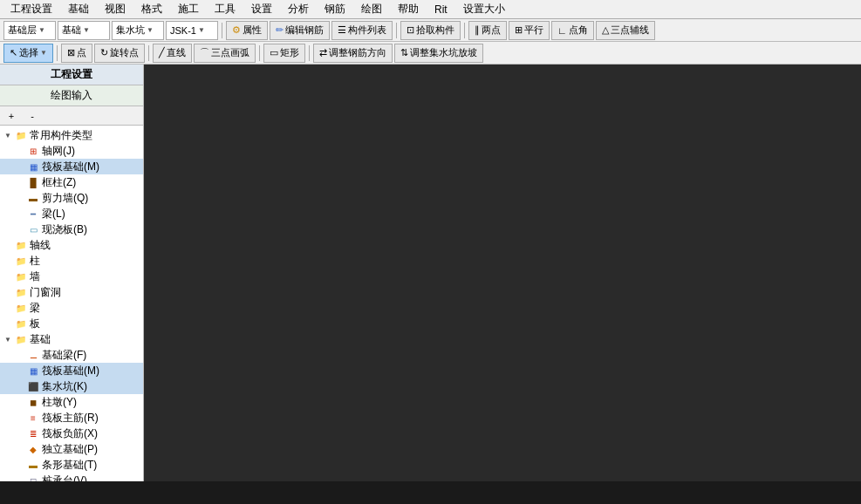  Describe the element at coordinates (35, 324) in the screenshot. I see `tree-label-slab: 板` at that location.